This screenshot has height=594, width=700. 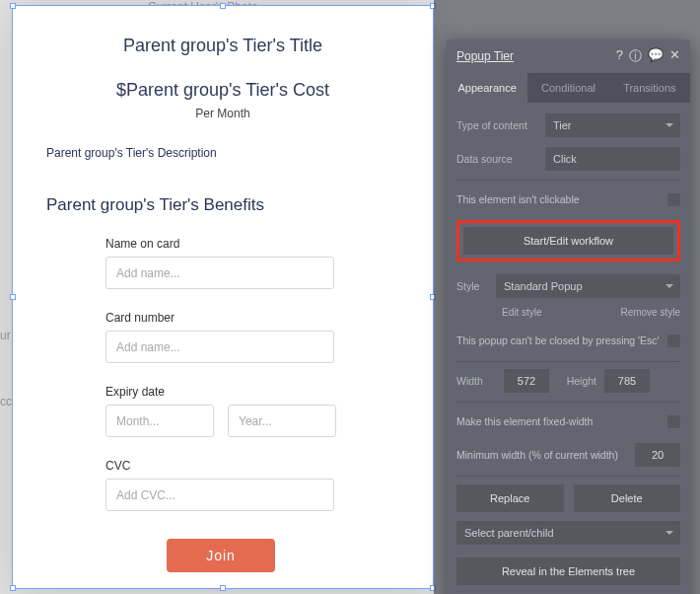 I want to click on expiry-month-input, so click(x=160, y=420).